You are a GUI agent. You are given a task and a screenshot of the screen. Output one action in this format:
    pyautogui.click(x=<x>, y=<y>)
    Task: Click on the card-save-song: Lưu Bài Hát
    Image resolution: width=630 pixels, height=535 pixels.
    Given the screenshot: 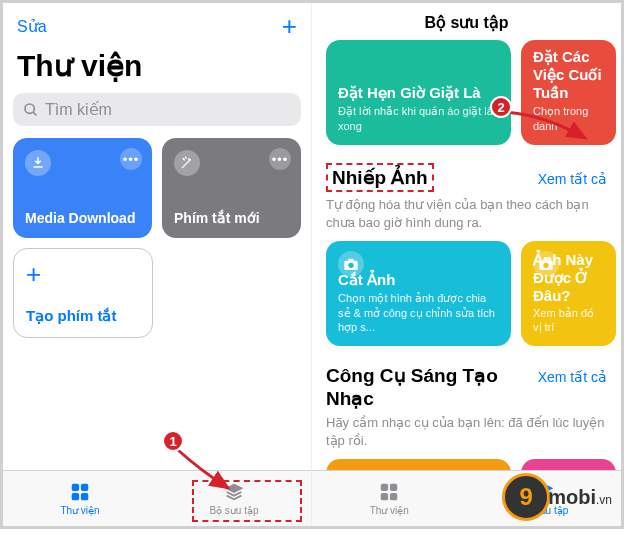 What is the action you would take?
    pyautogui.click(x=568, y=464)
    